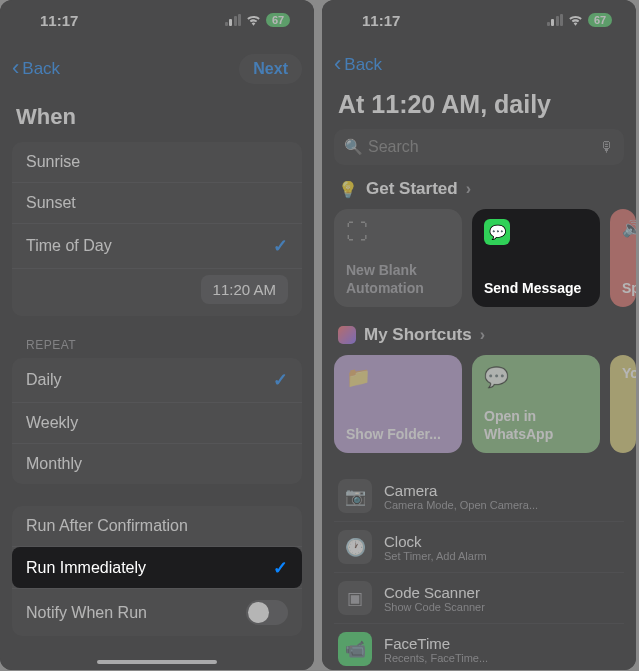  What do you see at coordinates (347, 335) in the screenshot?
I see `shortcuts-icon` at bounding box center [347, 335].